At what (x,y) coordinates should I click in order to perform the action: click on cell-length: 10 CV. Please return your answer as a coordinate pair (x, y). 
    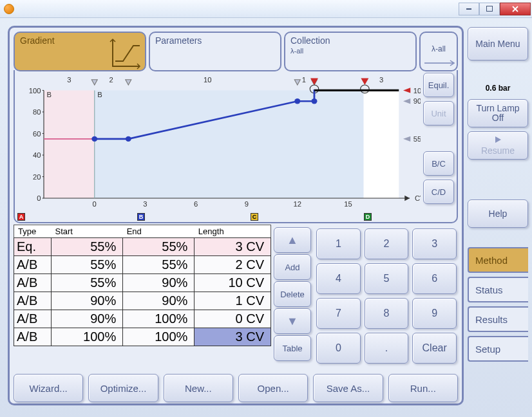
    Looking at the image, I should click on (233, 283).